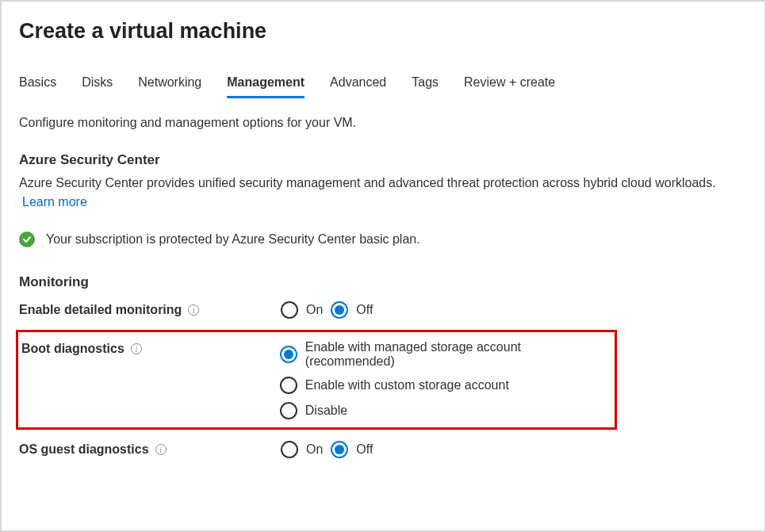 The image size is (766, 532). What do you see at coordinates (383, 310) in the screenshot?
I see `detailed-monitoring-row: Enable detailed monitoring i On Off` at bounding box center [383, 310].